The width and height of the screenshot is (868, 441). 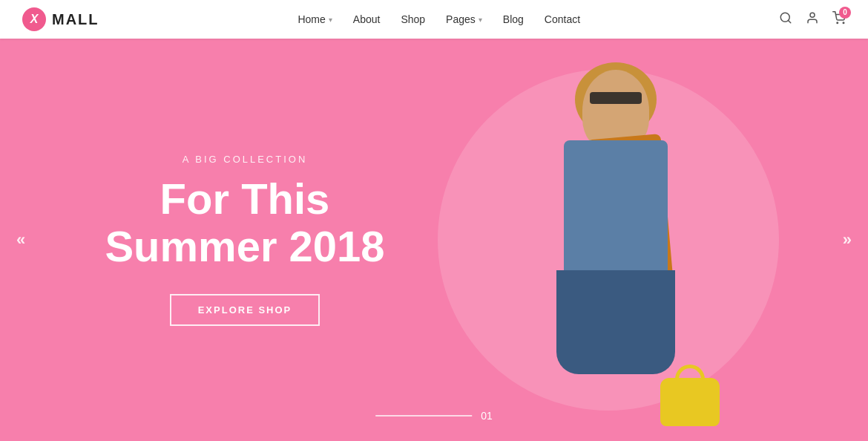 I want to click on hero-title-line1: For This, so click(x=245, y=199).